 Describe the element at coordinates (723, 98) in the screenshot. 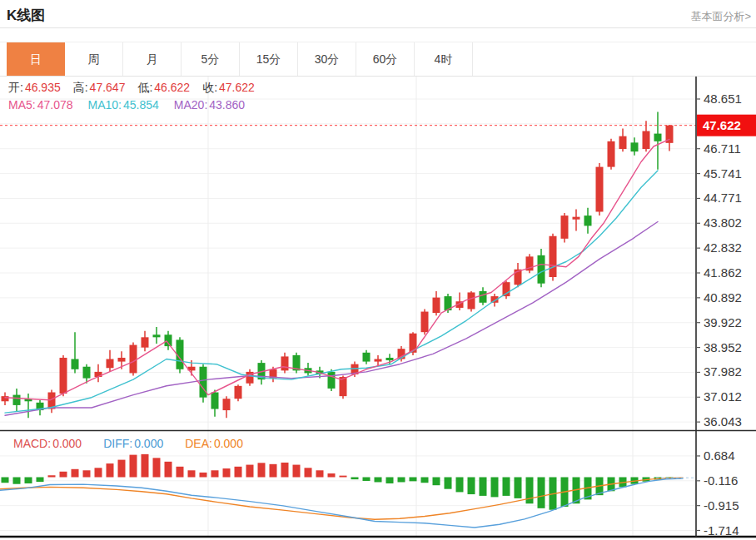

I see `y-axis-label: 48.651` at that location.